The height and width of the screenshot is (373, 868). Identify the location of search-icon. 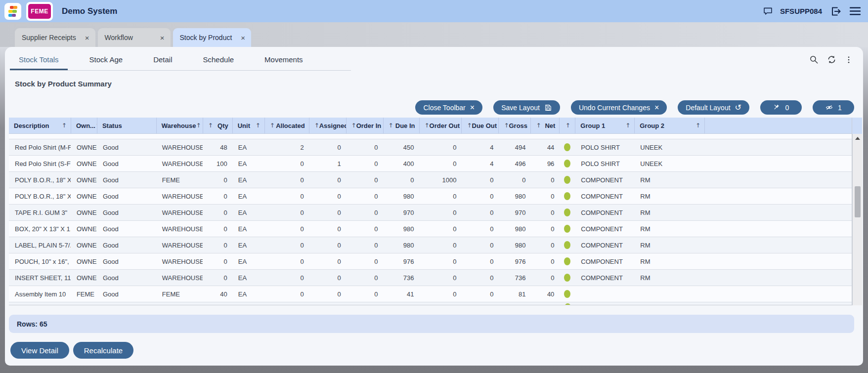
(814, 60).